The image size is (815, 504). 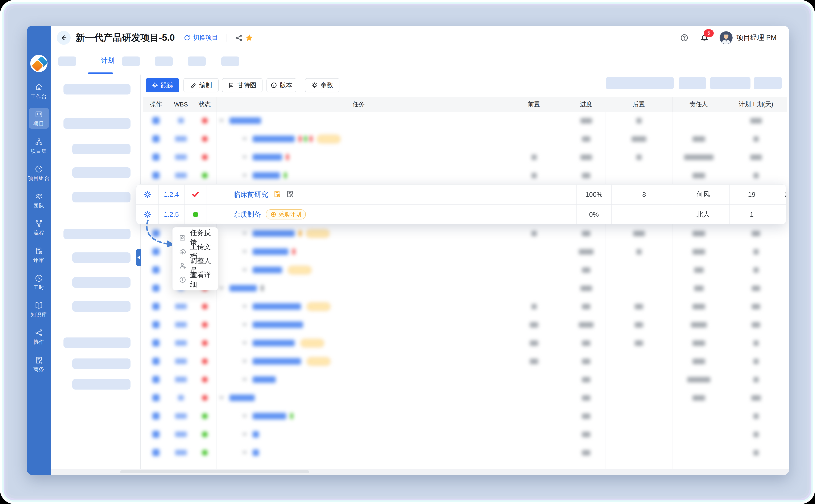 What do you see at coordinates (171, 215) in the screenshot?
I see `wbs-link: 1.2.5` at bounding box center [171, 215].